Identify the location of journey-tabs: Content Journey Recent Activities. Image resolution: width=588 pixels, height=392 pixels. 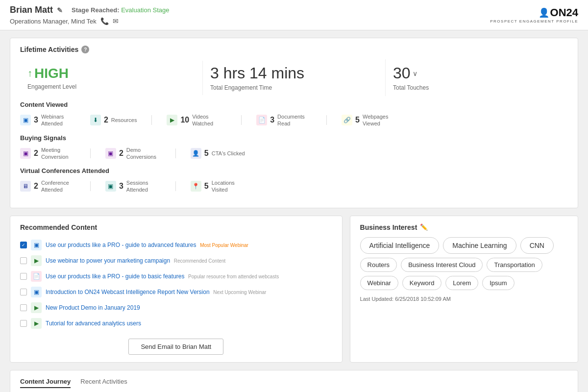
(294, 383).